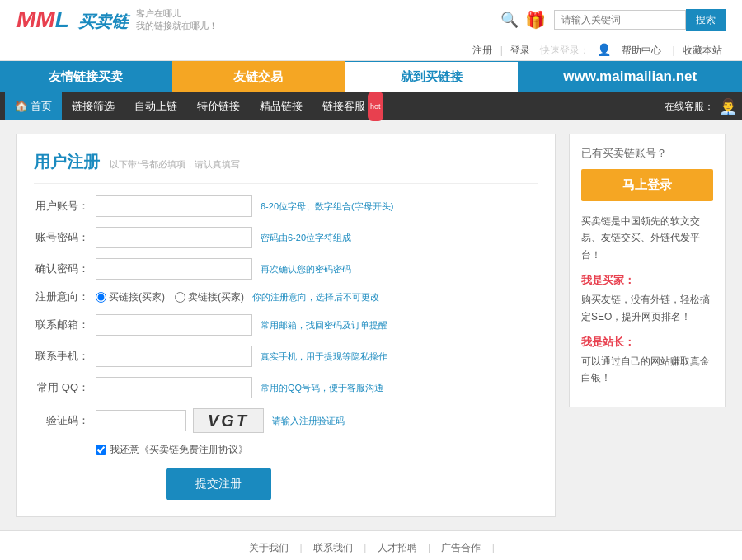 This screenshot has width=742, height=560. What do you see at coordinates (286, 183) in the screenshot?
I see `form-divider` at bounding box center [286, 183].